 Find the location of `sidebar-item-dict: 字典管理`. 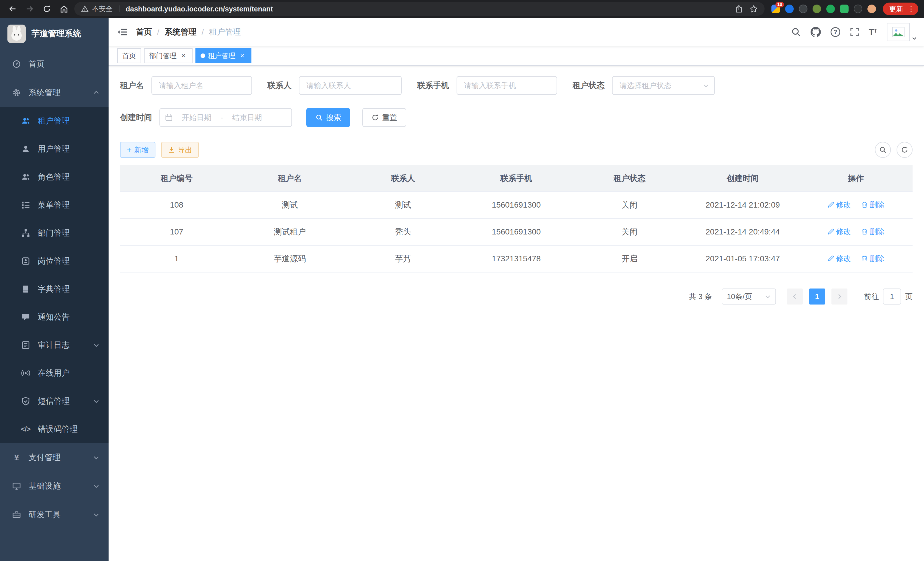

sidebar-item-dict: 字典管理 is located at coordinates (54, 289).